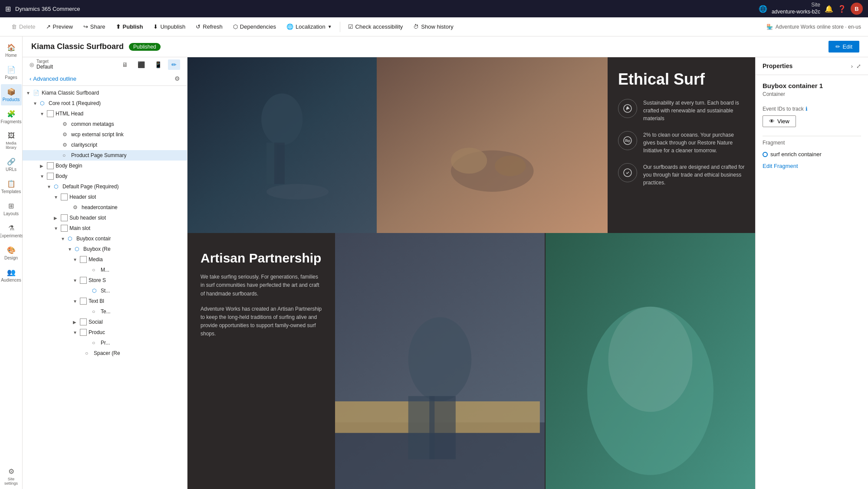  Describe the element at coordinates (129, 27) in the screenshot. I see `publish-button: ⬆ Publish` at that location.